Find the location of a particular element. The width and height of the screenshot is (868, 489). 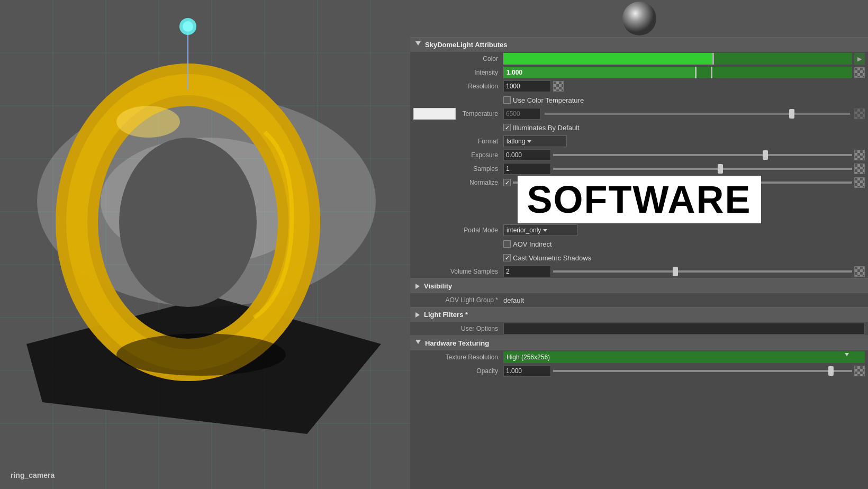

samples-input is located at coordinates (527, 169).